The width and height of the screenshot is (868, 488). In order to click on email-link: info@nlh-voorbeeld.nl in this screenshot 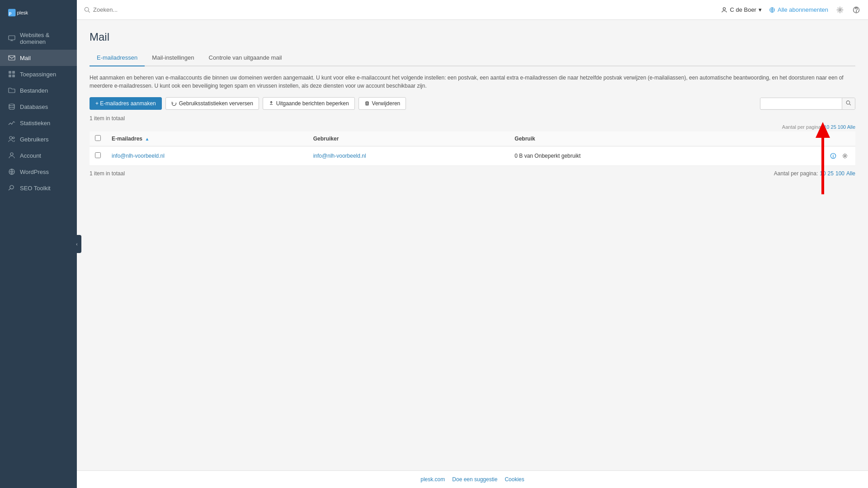, I will do `click(138, 156)`.